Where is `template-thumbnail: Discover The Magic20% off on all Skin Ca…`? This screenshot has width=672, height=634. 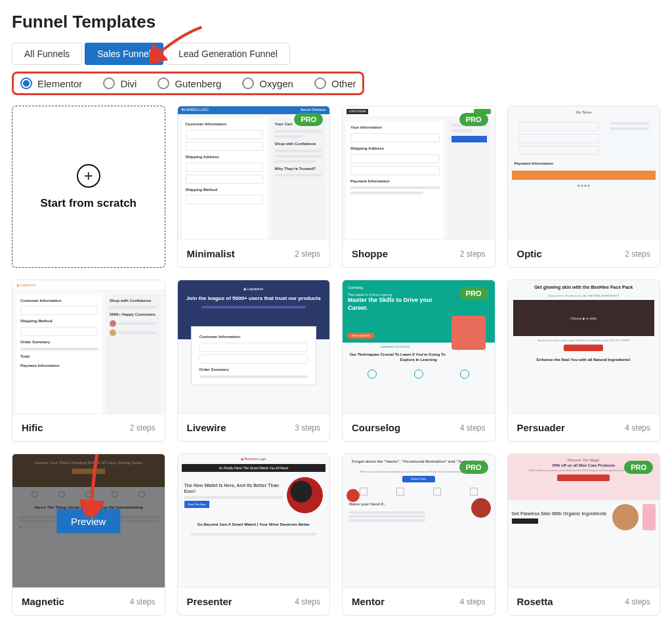
template-thumbnail: Discover The Magic20% off on all Skin Ca… is located at coordinates (584, 521).